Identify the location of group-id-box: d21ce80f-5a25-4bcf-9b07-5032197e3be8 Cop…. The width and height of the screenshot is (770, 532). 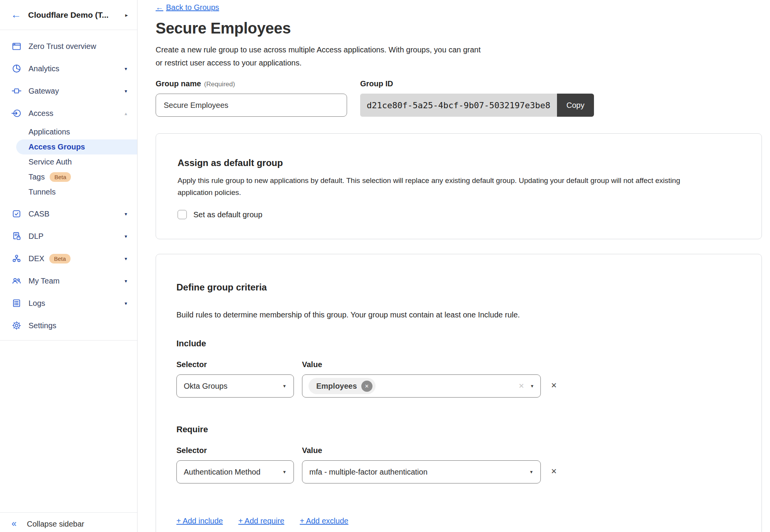
(477, 105).